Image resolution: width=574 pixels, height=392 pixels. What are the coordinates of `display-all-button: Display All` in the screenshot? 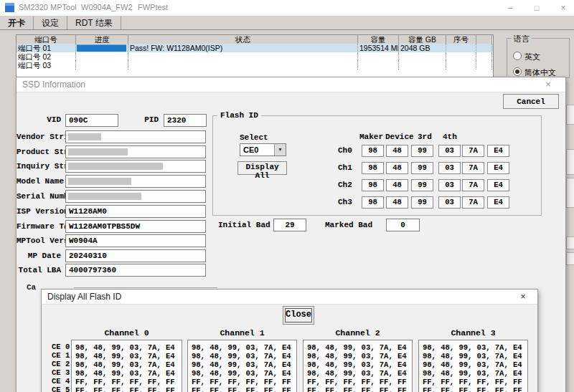 It's located at (263, 168).